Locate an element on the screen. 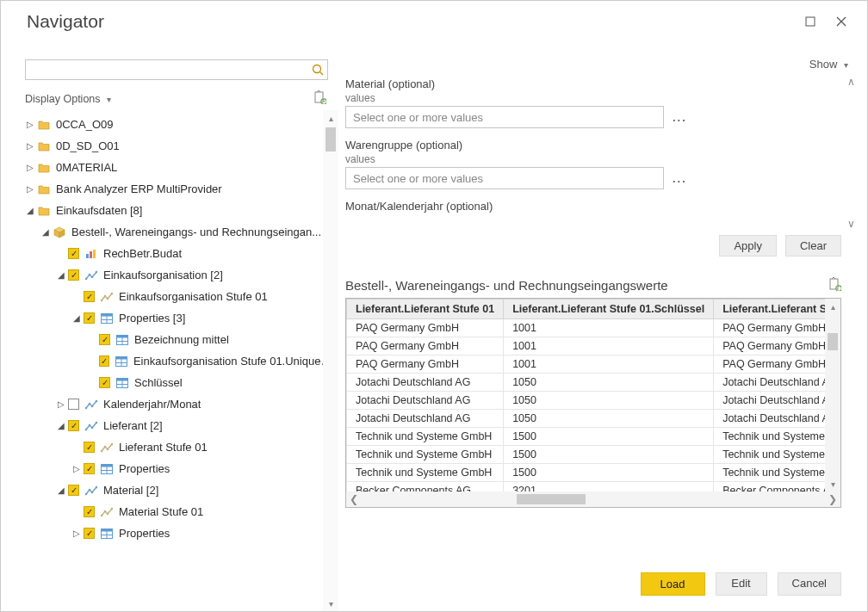 This screenshot has height=612, width=868. scroll-down-icon: ∨ is located at coordinates (851, 224).